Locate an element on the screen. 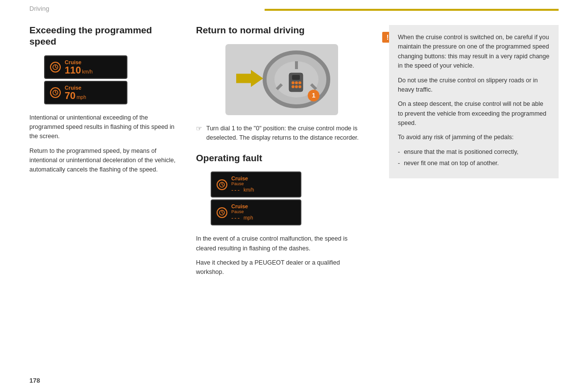 This screenshot has height=392, width=588. fault-icon-mph is located at coordinates (222, 213).